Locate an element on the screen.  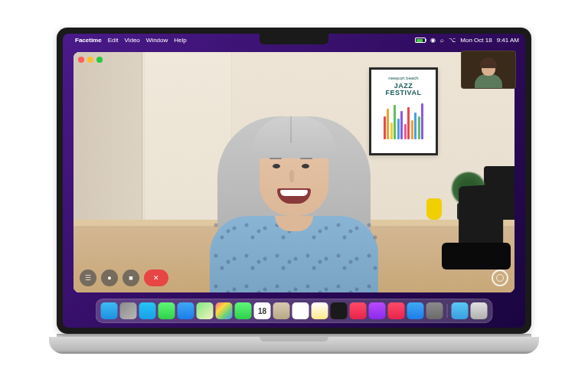
dock-contacts-icon is located at coordinates (282, 311).